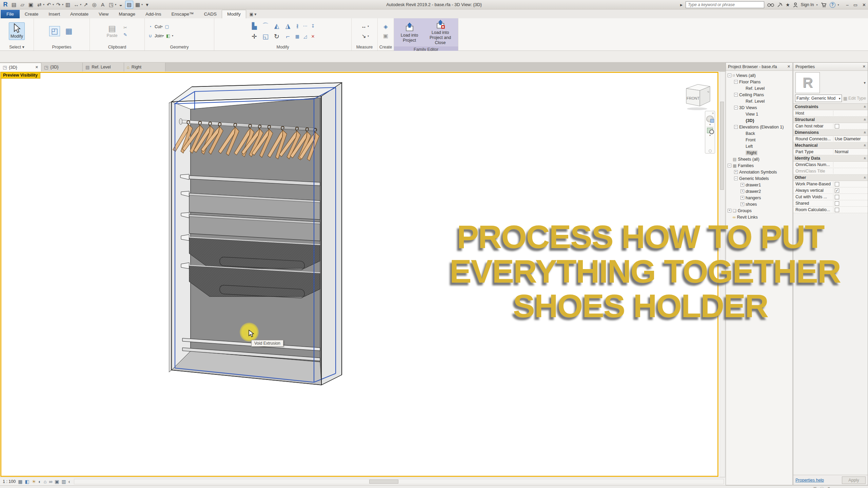  I want to click on tab-manage: Manage, so click(127, 14).